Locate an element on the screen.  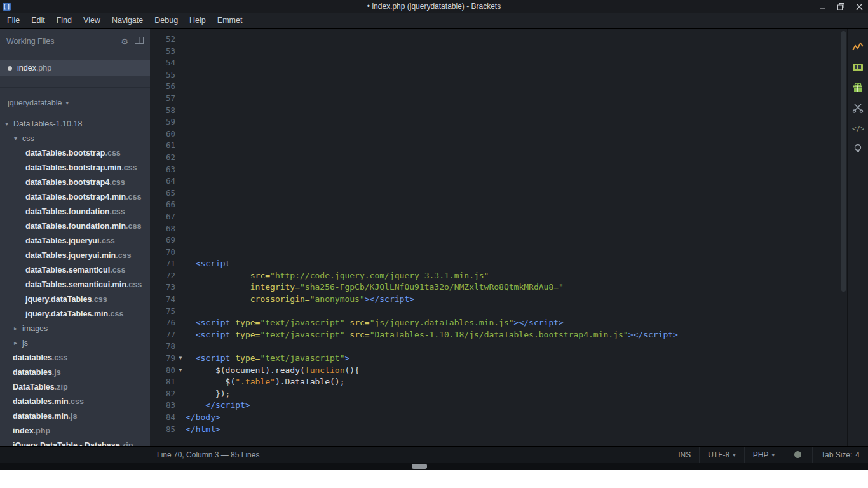
code-line-54: 54 is located at coordinates (498, 64).